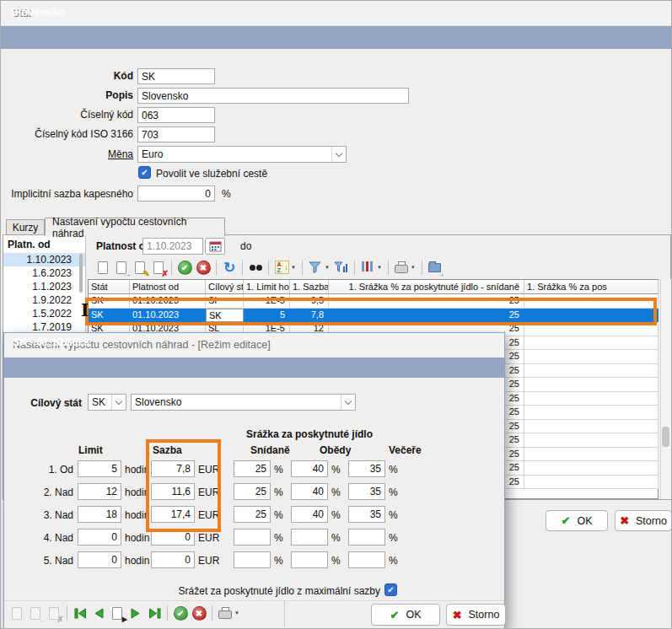  I want to click on search-icon, so click(255, 267).